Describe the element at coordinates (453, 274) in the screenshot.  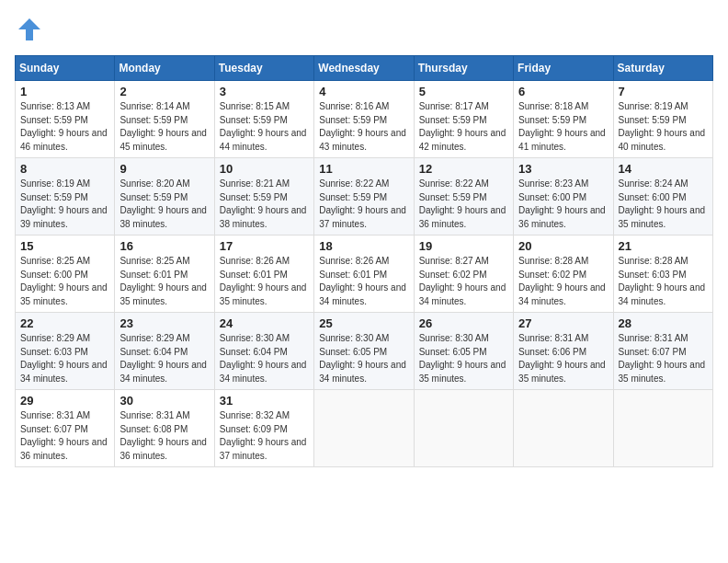
I see `sunset-label: Sunset: 6:02 PM` at that location.